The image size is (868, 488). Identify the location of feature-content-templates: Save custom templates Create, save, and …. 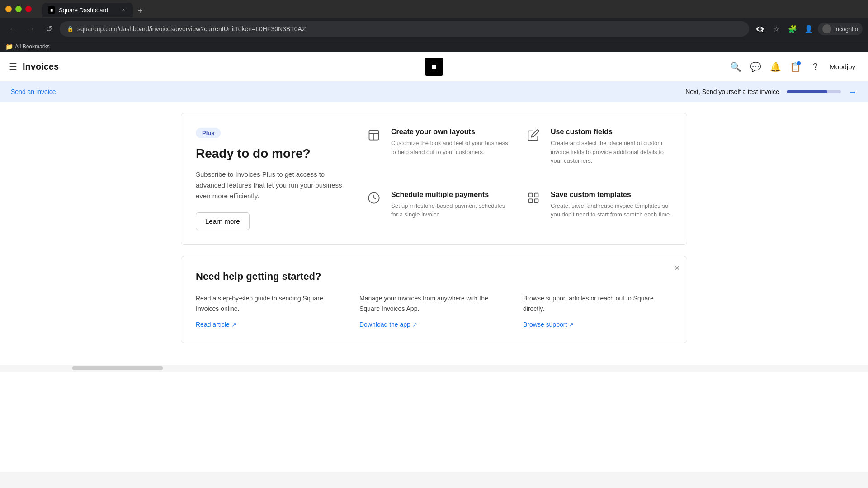
(611, 211).